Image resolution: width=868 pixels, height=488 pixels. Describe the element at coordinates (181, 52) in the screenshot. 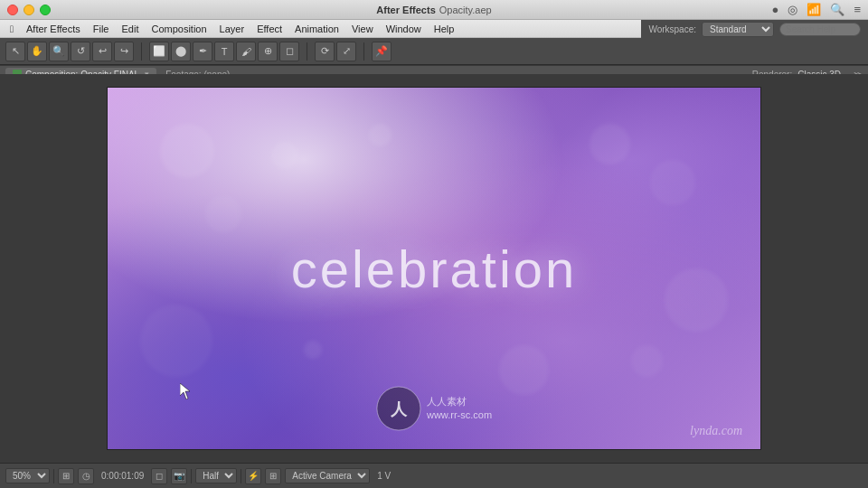

I see `tool-ellipse: ⬤` at that location.